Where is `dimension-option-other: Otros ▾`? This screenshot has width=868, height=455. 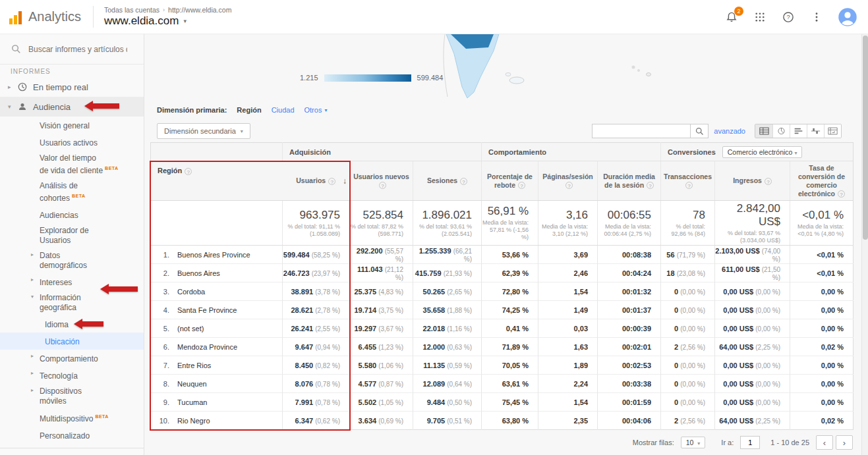
dimension-option-other: Otros ▾ is located at coordinates (316, 110).